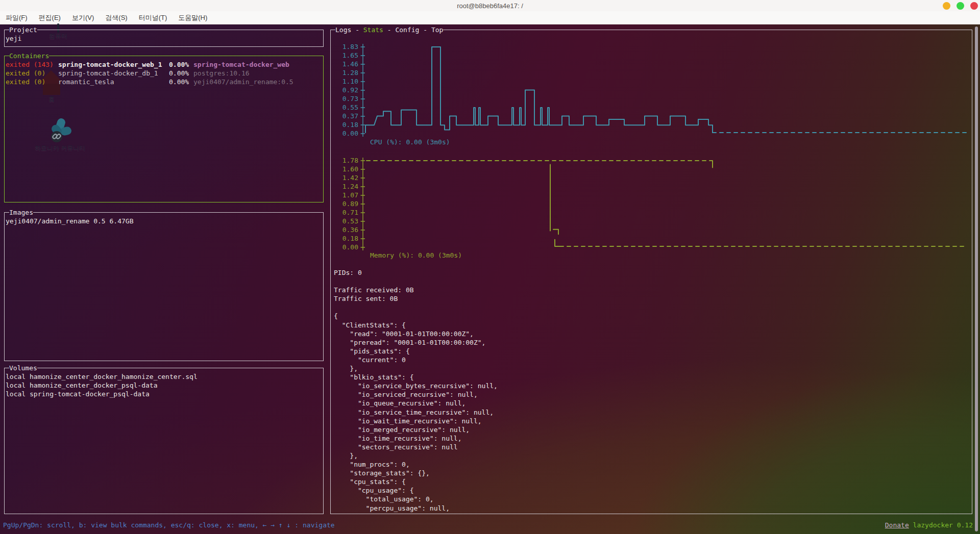 The height and width of the screenshot is (534, 980). What do you see at coordinates (490, 525) in the screenshot?
I see `statusbar: PgUp/PgDn: scroll, b: view bulk commands…` at bounding box center [490, 525].